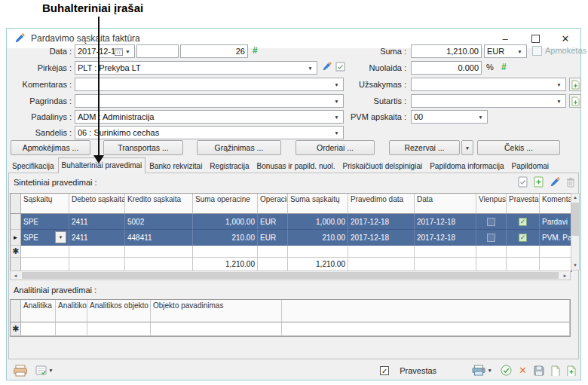 The width and height of the screenshot is (588, 385). I want to click on transport-button: Transportas ..., so click(143, 148).